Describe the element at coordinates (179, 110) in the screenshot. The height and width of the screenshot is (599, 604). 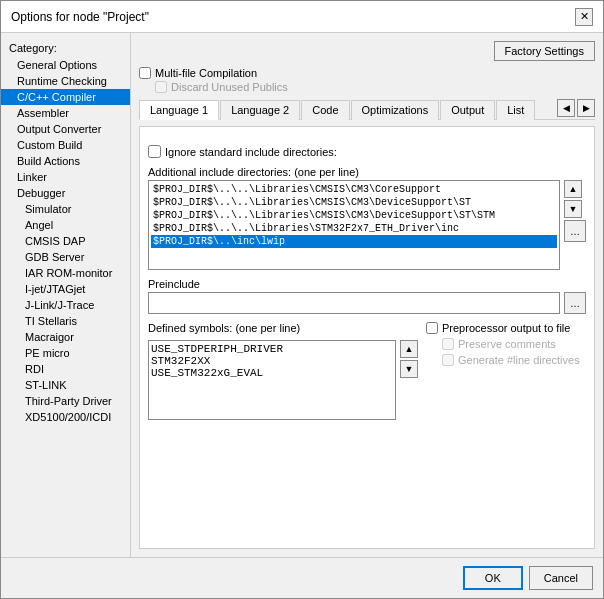
I see `tab-language1: Language 1` at that location.